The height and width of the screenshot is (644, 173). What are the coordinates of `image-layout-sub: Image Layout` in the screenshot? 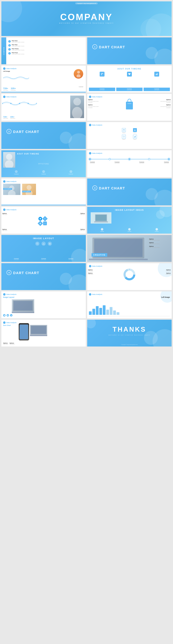 It's located at (8, 297).